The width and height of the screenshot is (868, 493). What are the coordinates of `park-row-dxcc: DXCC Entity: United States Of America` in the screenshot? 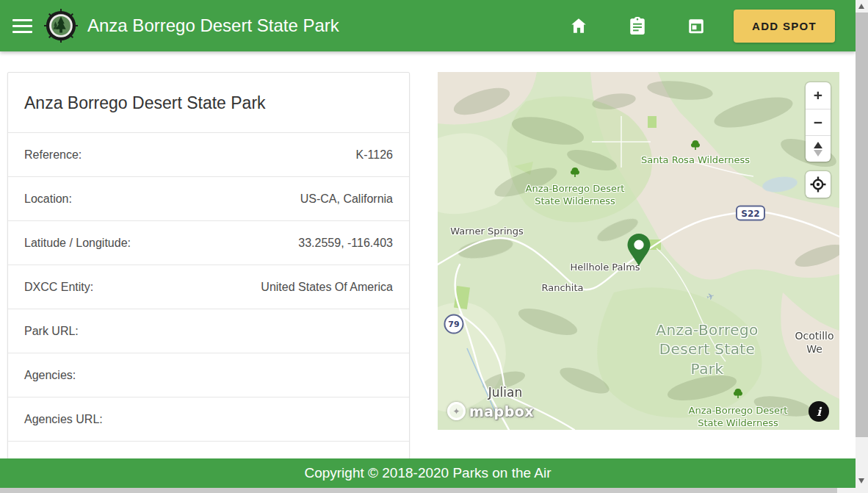 It's located at (209, 287).